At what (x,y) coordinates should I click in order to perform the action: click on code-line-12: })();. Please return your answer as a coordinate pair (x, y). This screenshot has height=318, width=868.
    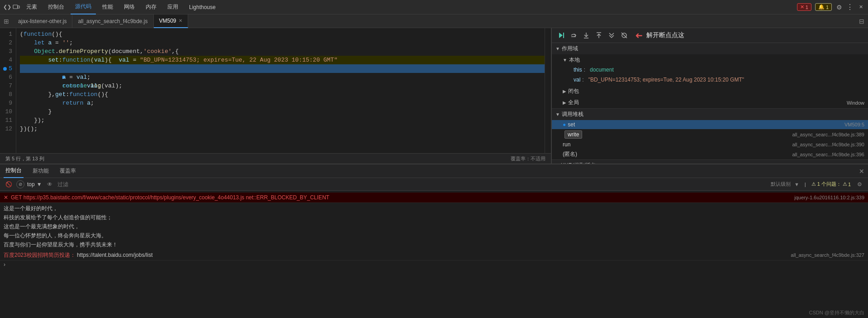
    Looking at the image, I should click on (282, 129).